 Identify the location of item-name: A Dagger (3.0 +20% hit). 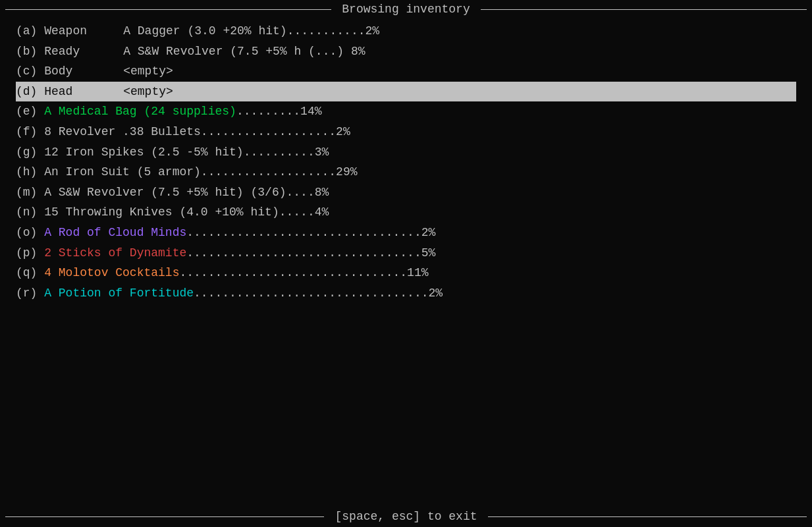
(205, 32).